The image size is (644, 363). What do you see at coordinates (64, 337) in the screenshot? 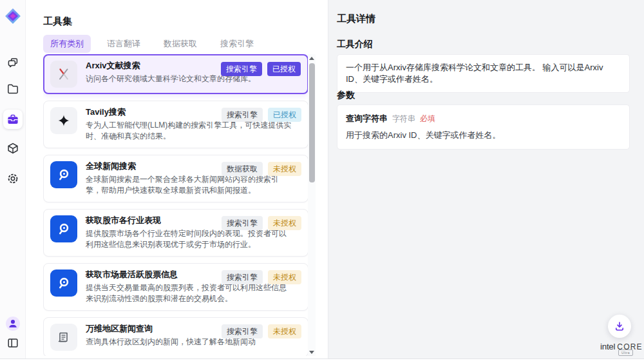
I see `newspaper-icon` at bounding box center [64, 337].